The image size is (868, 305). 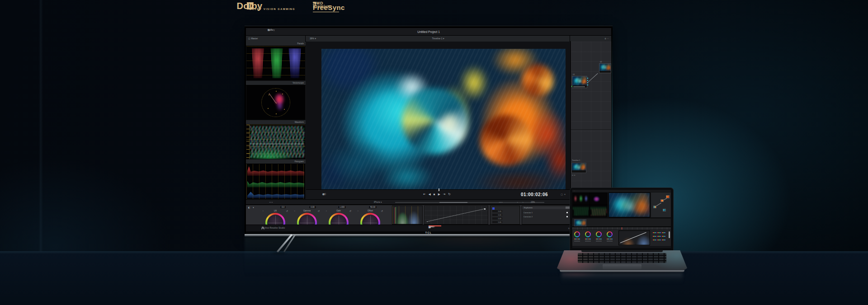 I want to click on lift-color-wheel, so click(x=275, y=219).